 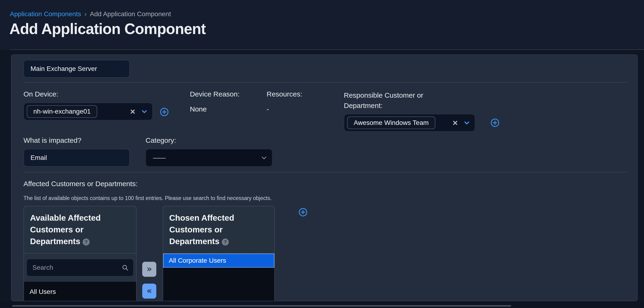 I want to click on category-label: Category:, so click(x=161, y=140).